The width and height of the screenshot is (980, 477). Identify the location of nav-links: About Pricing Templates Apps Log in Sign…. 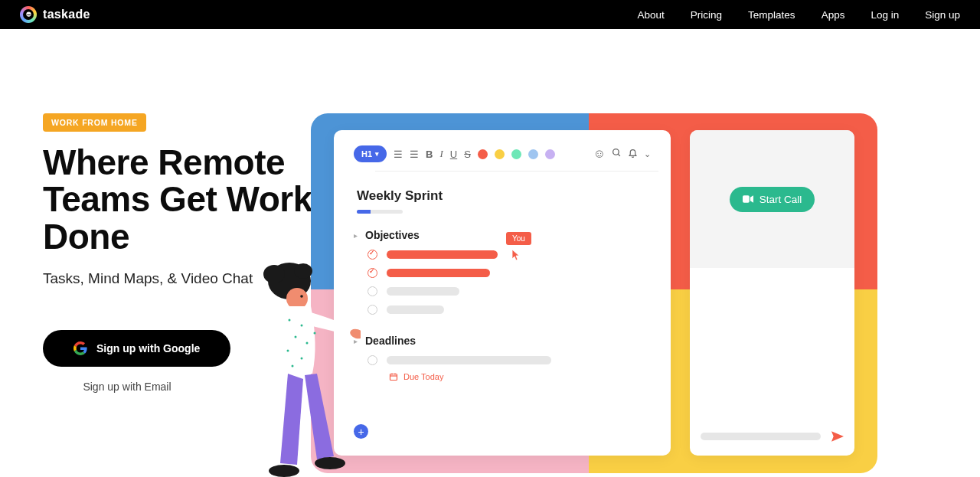
(799, 15).